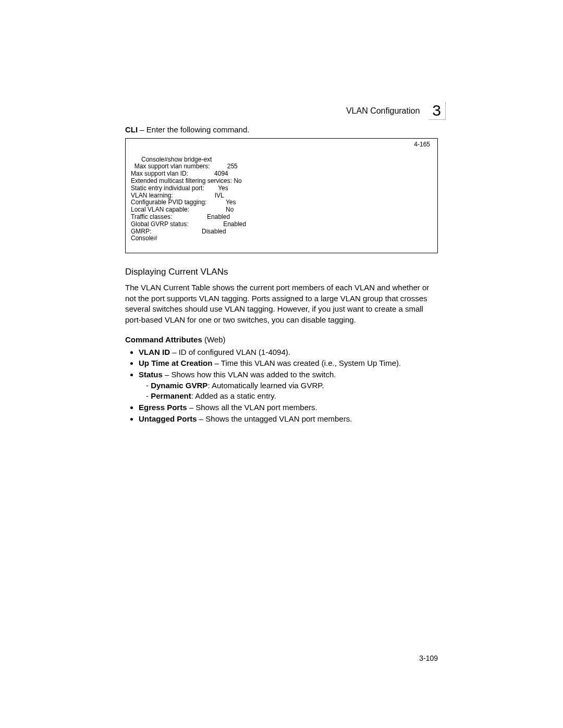 The image size is (563, 728). I want to click on item-rest: – Shows all the VLAN port members., so click(252, 408).